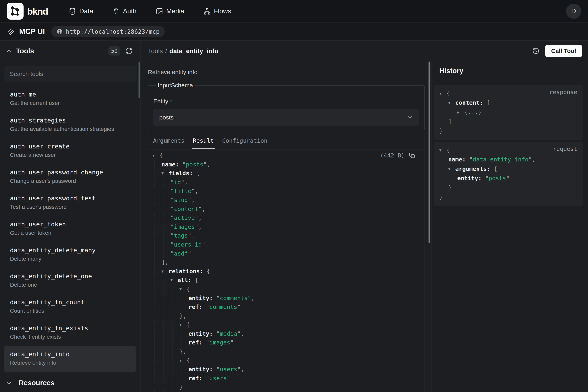 The image size is (588, 392). I want to click on json-line: "slug",, so click(286, 200).